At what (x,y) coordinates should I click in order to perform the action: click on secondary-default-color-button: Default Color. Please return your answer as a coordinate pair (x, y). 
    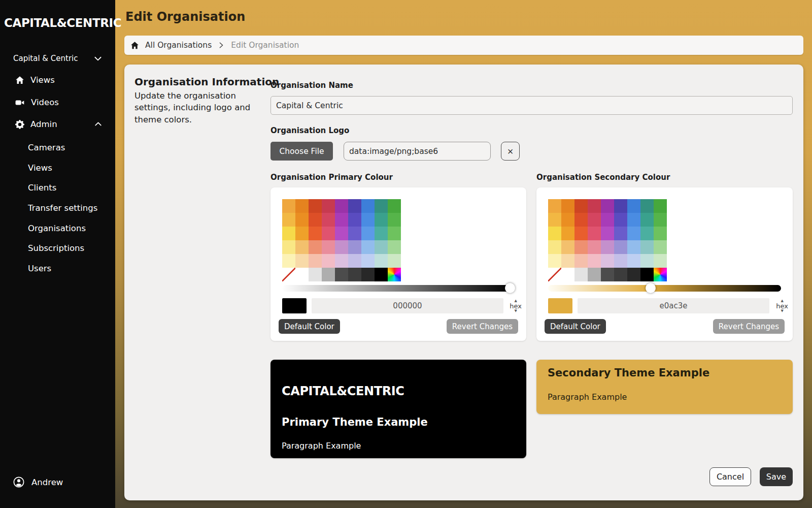
    Looking at the image, I should click on (576, 326).